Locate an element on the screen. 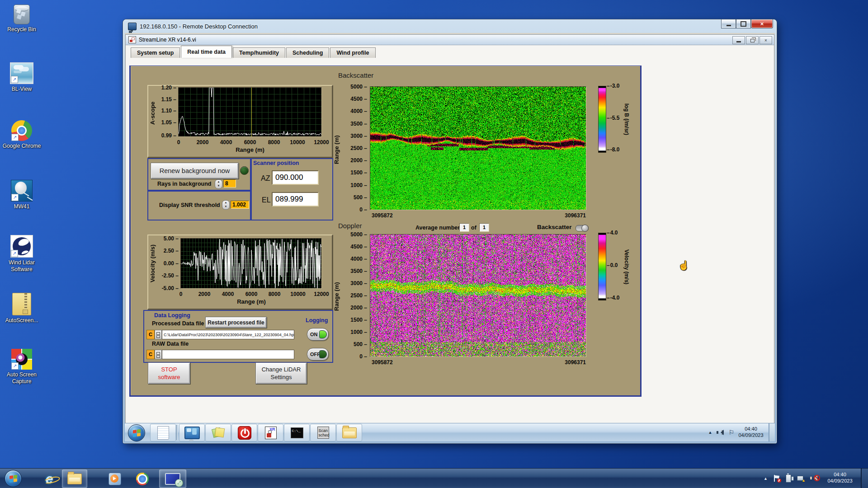 Image resolution: width=868 pixels, height=488 pixels. average-number-label: Average number is located at coordinates (438, 228).